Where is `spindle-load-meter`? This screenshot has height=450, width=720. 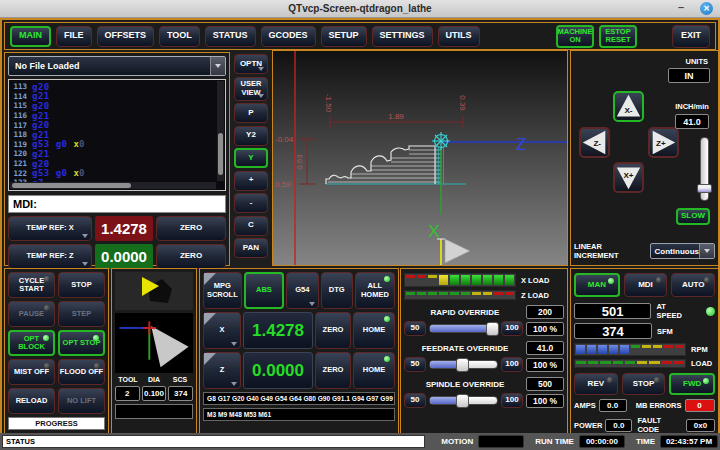 spindle-load-meter is located at coordinates (630, 364).